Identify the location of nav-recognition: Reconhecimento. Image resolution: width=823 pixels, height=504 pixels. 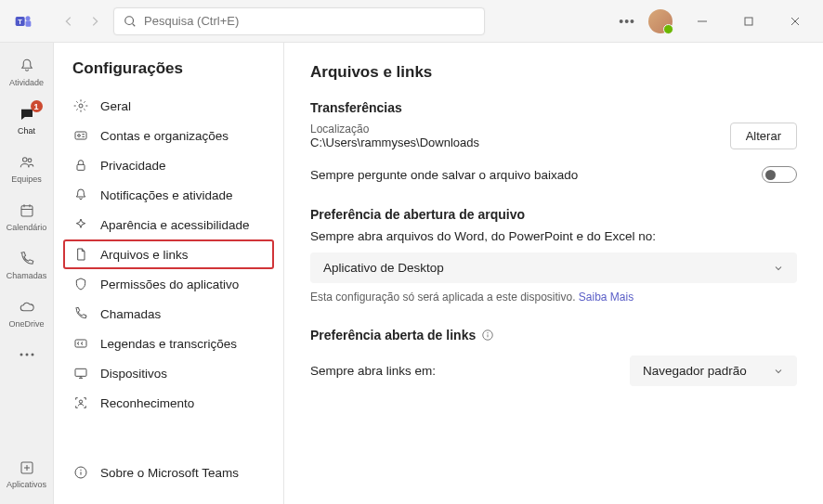
(169, 403).